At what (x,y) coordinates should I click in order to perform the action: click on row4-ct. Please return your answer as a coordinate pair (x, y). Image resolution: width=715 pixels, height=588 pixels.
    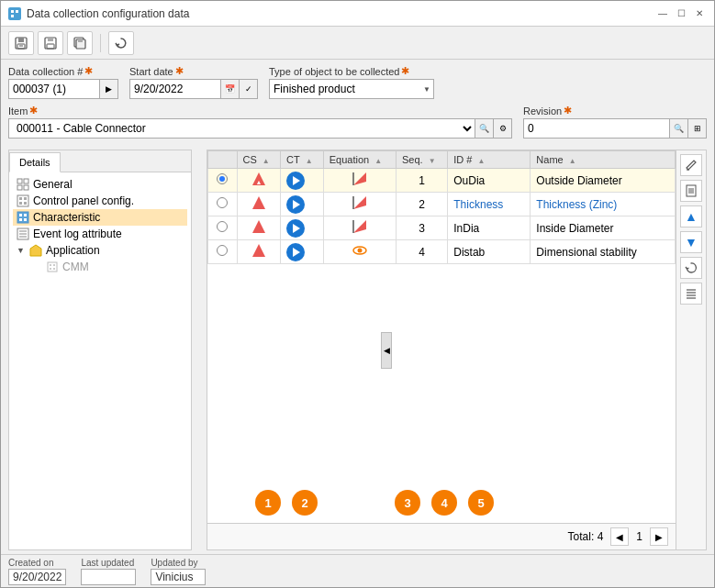
    Looking at the image, I should click on (303, 252).